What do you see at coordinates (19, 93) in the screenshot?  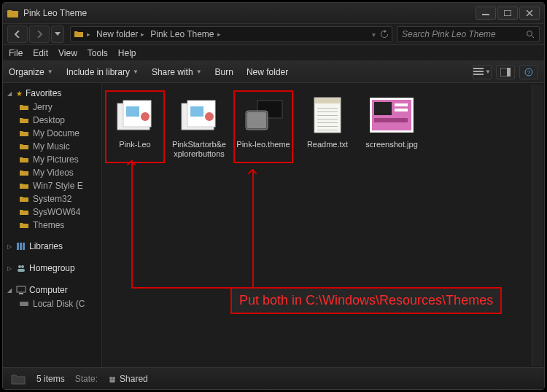 I see `star-icon: ★` at bounding box center [19, 93].